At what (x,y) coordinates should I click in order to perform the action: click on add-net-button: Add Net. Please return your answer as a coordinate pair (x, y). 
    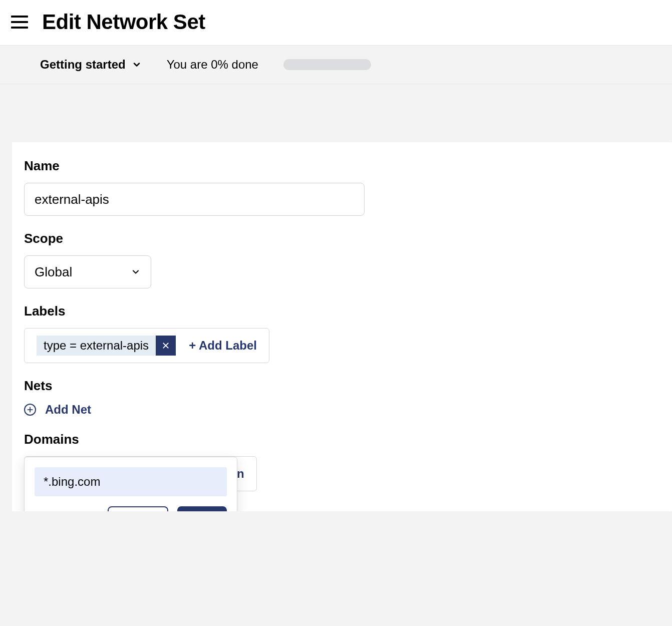
    Looking at the image, I should click on (68, 410).